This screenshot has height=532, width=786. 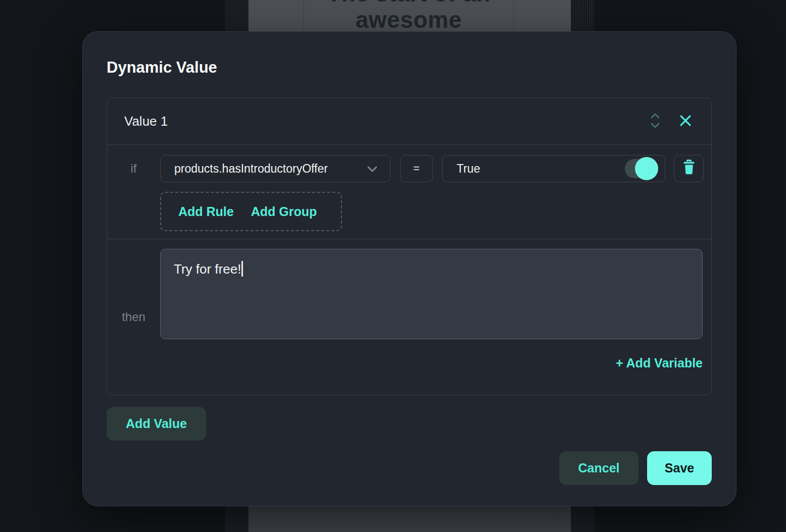 I want to click on then-label: then, so click(x=133, y=317).